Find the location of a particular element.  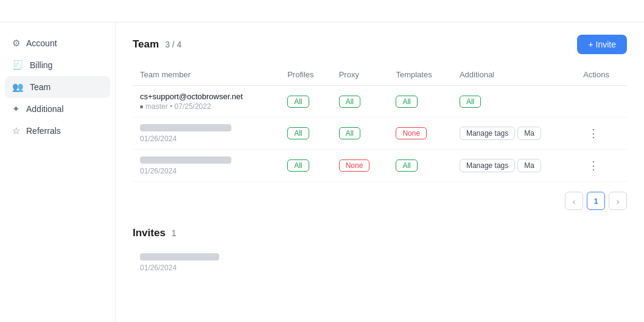

actions-cell is located at coordinates (601, 102).